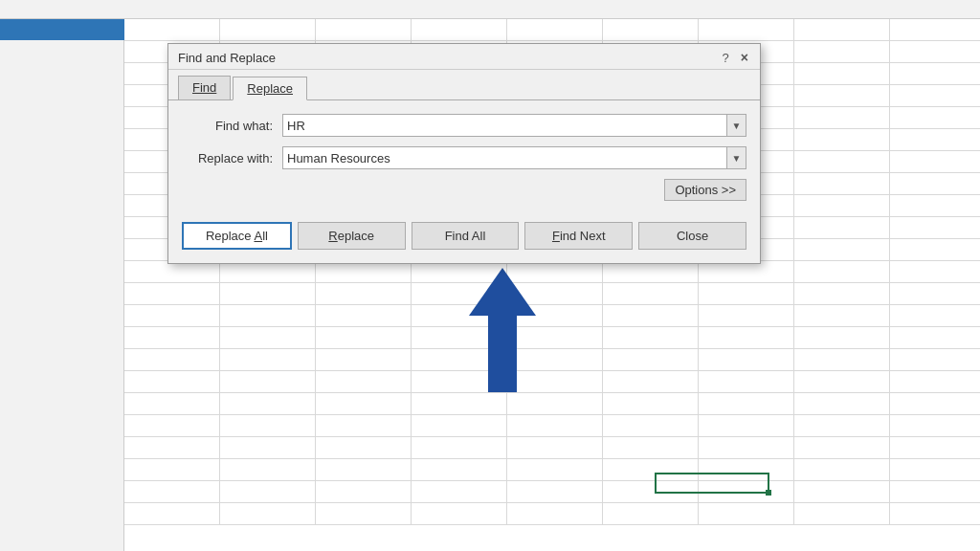 Image resolution: width=980 pixels, height=551 pixels. What do you see at coordinates (745, 57) in the screenshot?
I see `close-icon: ×` at bounding box center [745, 57].